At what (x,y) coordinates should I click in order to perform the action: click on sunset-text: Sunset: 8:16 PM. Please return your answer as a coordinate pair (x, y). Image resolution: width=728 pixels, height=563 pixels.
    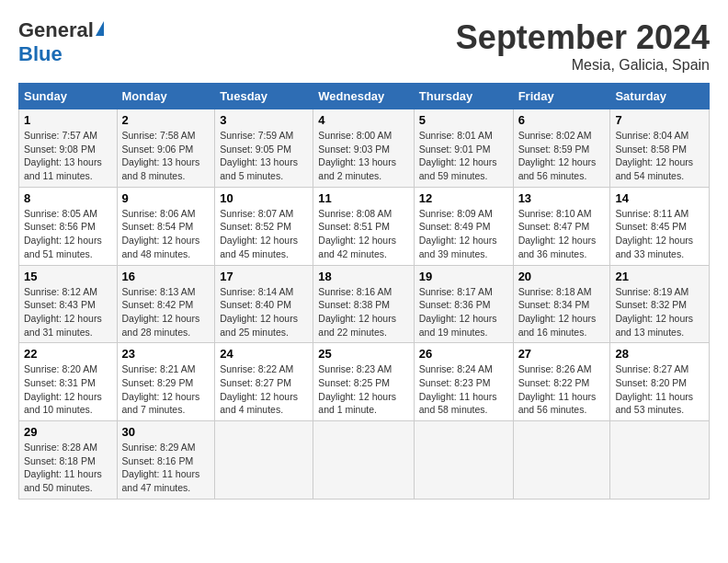
    Looking at the image, I should click on (158, 461).